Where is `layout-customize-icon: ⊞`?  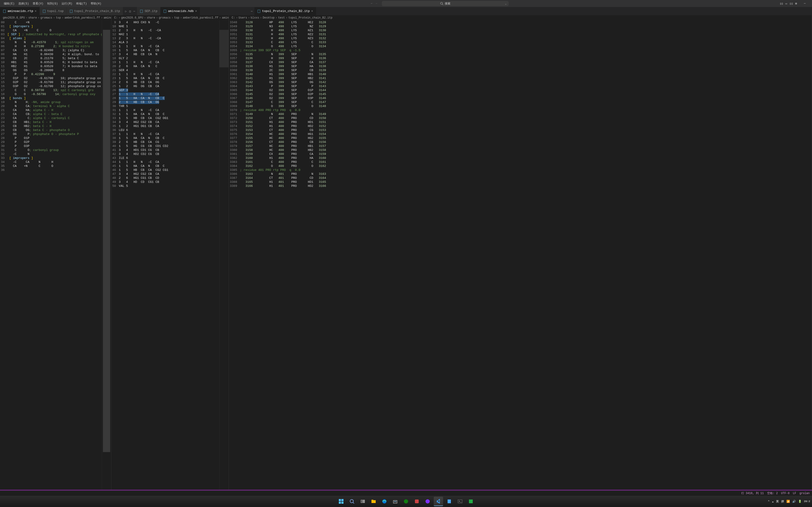
layout-customize-icon: ⊞ is located at coordinates (796, 4).